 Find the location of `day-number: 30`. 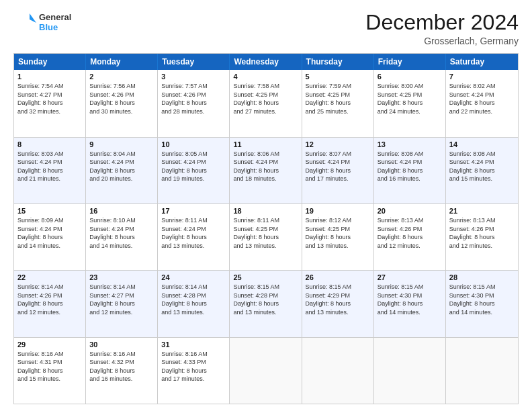

day-number: 30 is located at coordinates (122, 345).